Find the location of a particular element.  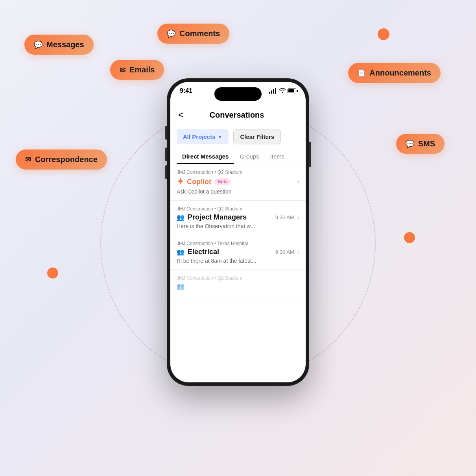

emails-pill-label: Emails is located at coordinates (142, 70).